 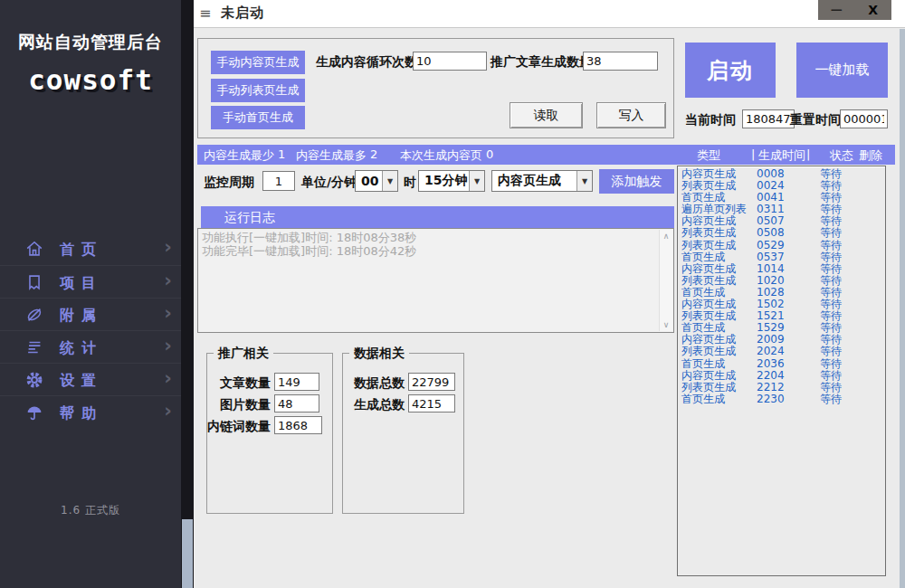 I want to click on sidebar-item-home: 首页 ›, so click(x=90, y=249).